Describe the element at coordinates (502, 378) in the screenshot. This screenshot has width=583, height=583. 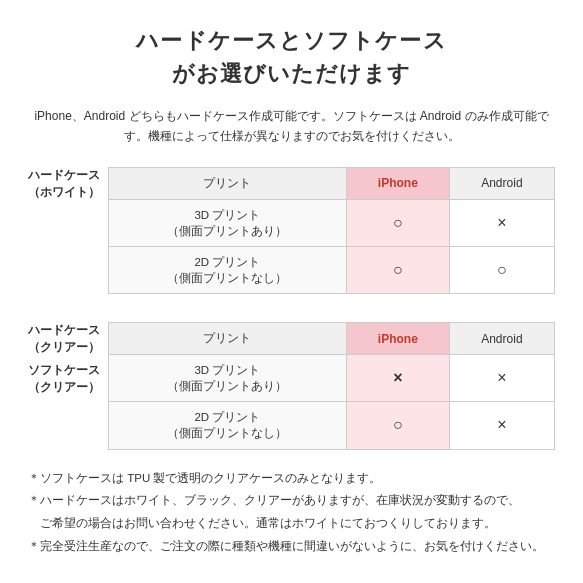
I see `table2-row1-android: ×` at that location.